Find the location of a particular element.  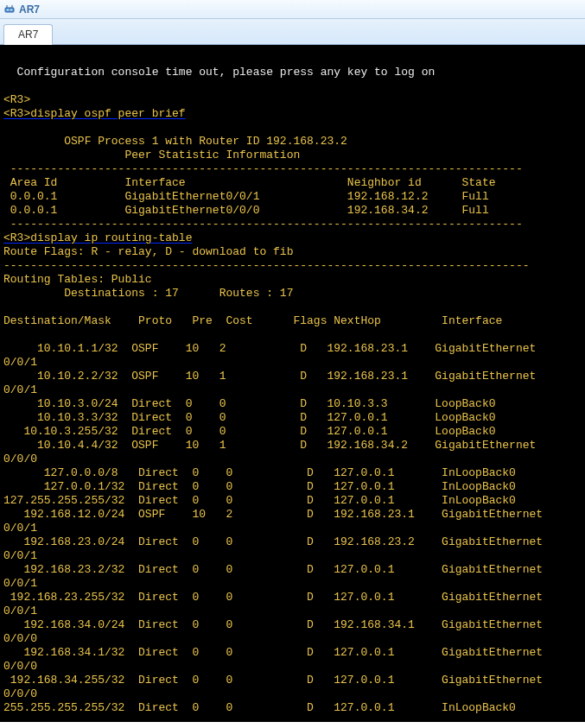

terminal-line: <R3>display ospf peer brief is located at coordinates (294, 114).